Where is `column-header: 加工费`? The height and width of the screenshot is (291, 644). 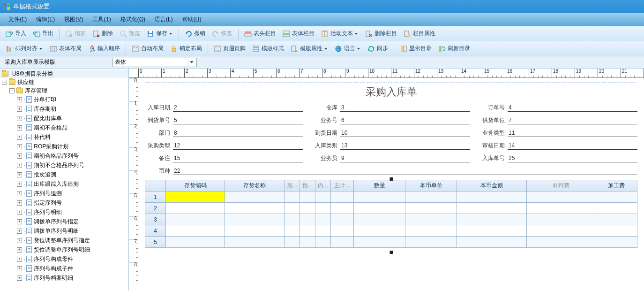
column-header: 加工费 is located at coordinates (616, 186).